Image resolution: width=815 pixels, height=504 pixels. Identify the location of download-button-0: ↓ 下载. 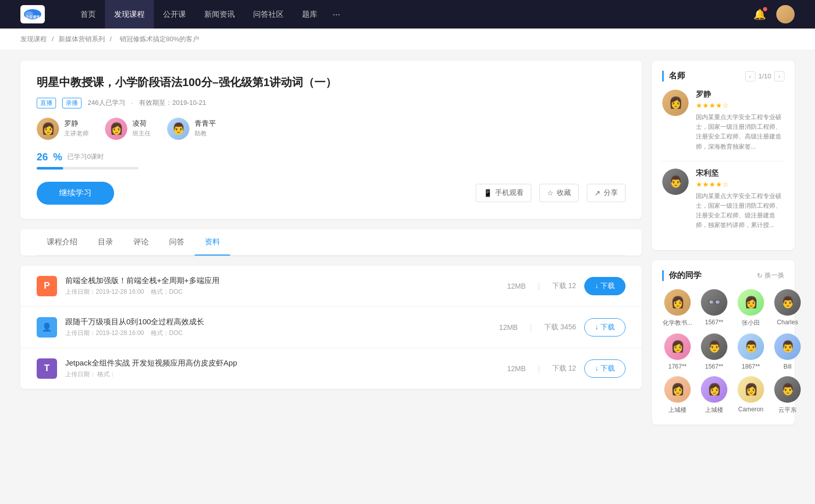
(605, 286).